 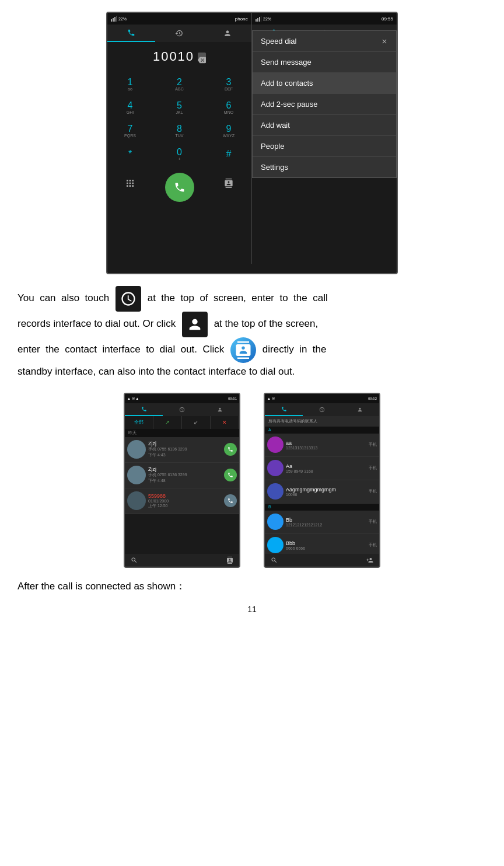 What do you see at coordinates (324, 138) in the screenshot?
I see `menu-half: 22% 09:55` at bounding box center [324, 138].